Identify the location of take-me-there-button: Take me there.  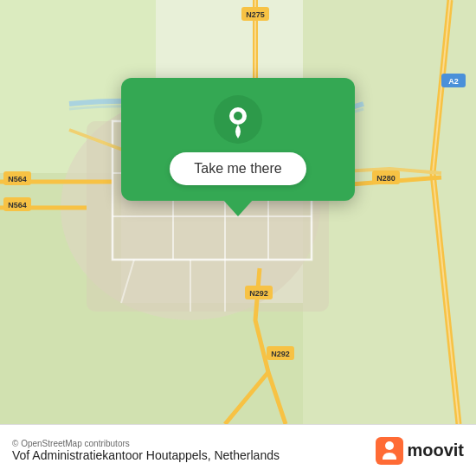
(237, 169).